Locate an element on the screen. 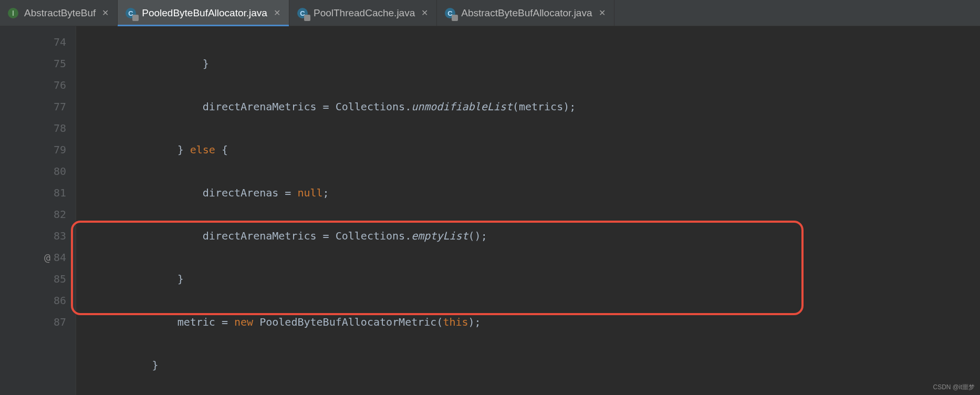 This screenshot has width=980, height=395. tab-pooled-allocator: C PooledByteBufAllocator.java ✕ is located at coordinates (204, 13).